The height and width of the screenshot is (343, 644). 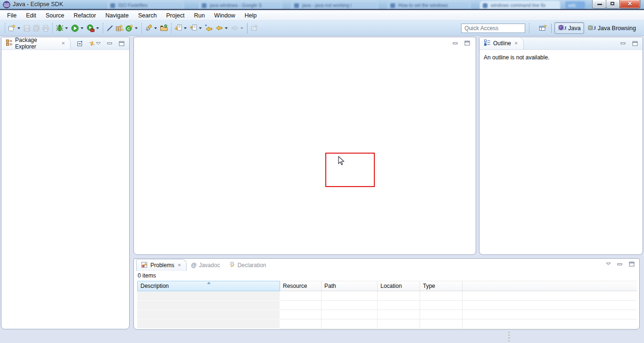 I want to click on menu-project: Project, so click(x=175, y=16).